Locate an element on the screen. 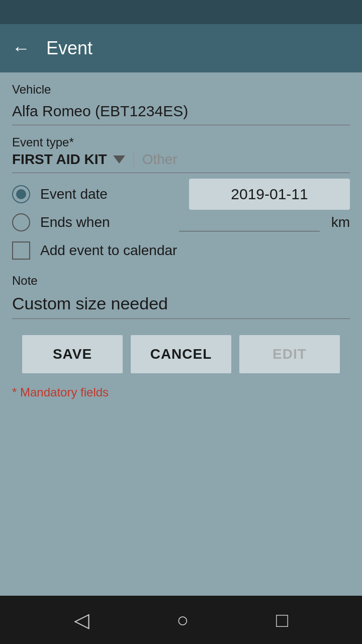 The width and height of the screenshot is (362, 644). dropdown-arrow-icon is located at coordinates (119, 159).